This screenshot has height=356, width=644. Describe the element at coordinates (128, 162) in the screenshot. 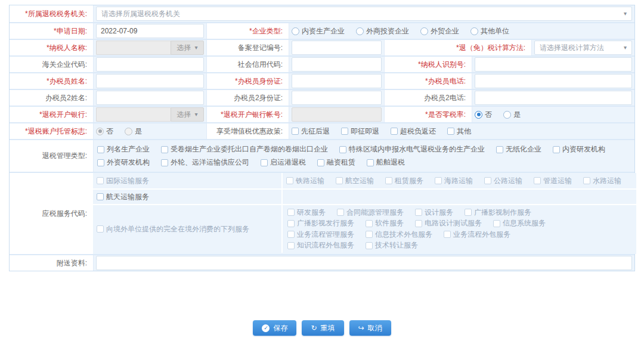

I see `option-label: 外资研发机构` at that location.